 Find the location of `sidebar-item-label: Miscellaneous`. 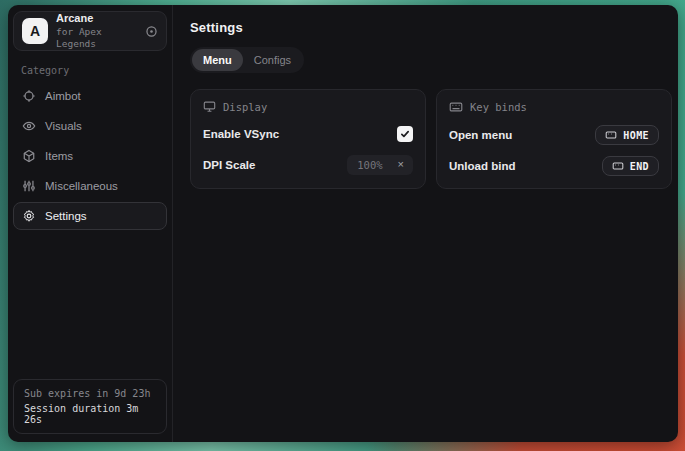

sidebar-item-label: Miscellaneous is located at coordinates (82, 186).